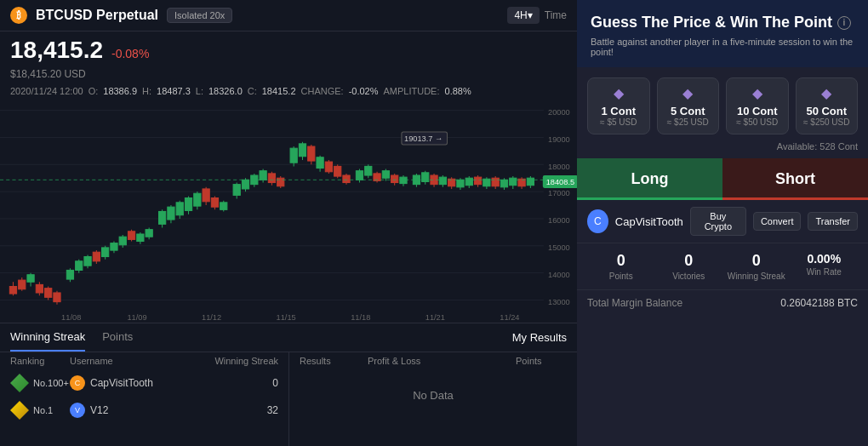 This screenshot has height=446, width=868. I want to click on bet-card-1: ◆ 1 Cont ≈ $5 USD, so click(619, 106).